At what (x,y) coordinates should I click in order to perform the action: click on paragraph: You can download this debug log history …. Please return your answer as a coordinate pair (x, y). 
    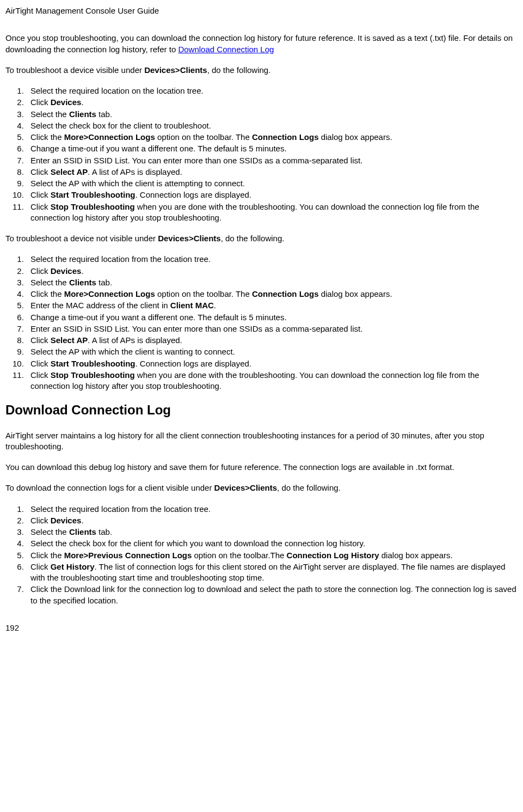
    Looking at the image, I should click on (261, 467).